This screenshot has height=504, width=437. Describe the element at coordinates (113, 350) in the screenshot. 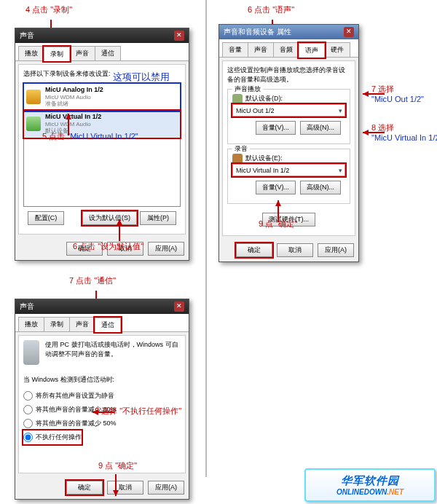

I see `desc-text: 使用 PC 拨打电话或接电话时，Windows 可自动调整不同声音的音量。` at that location.